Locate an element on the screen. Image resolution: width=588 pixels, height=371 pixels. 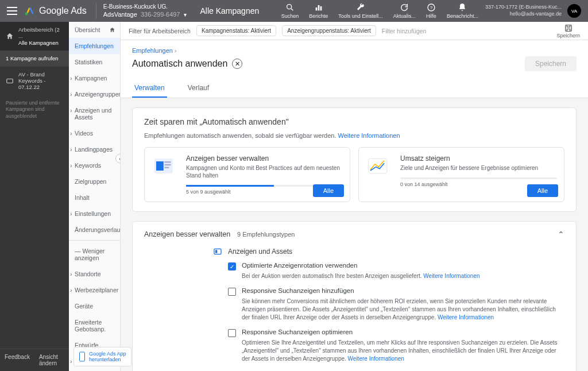
filter-chip-adgroup: Anzeigengruppenstatus: Aktiviert is located at coordinates (329, 31).